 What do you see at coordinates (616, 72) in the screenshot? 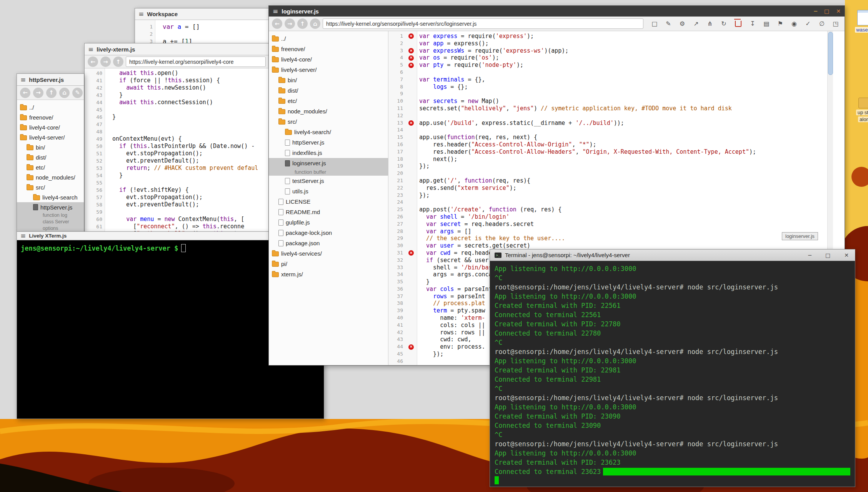
I see `code-line: 6` at bounding box center [616, 72].